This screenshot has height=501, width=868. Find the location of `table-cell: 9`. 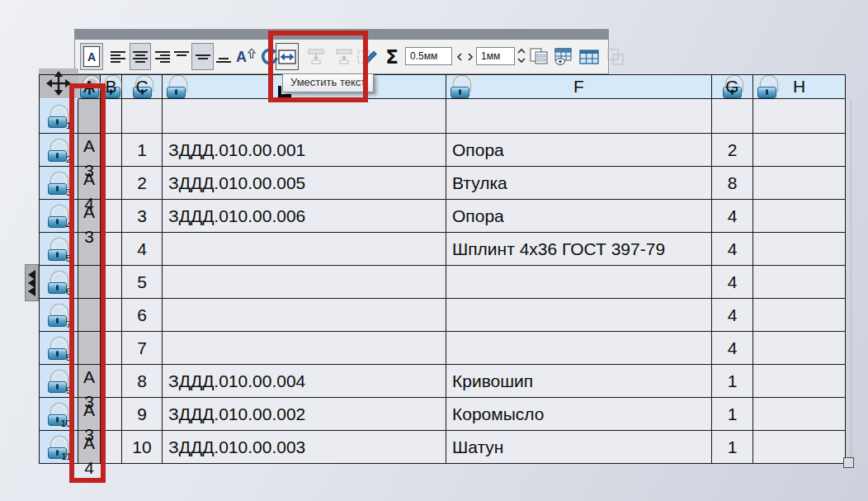

table-cell: 9 is located at coordinates (142, 414).